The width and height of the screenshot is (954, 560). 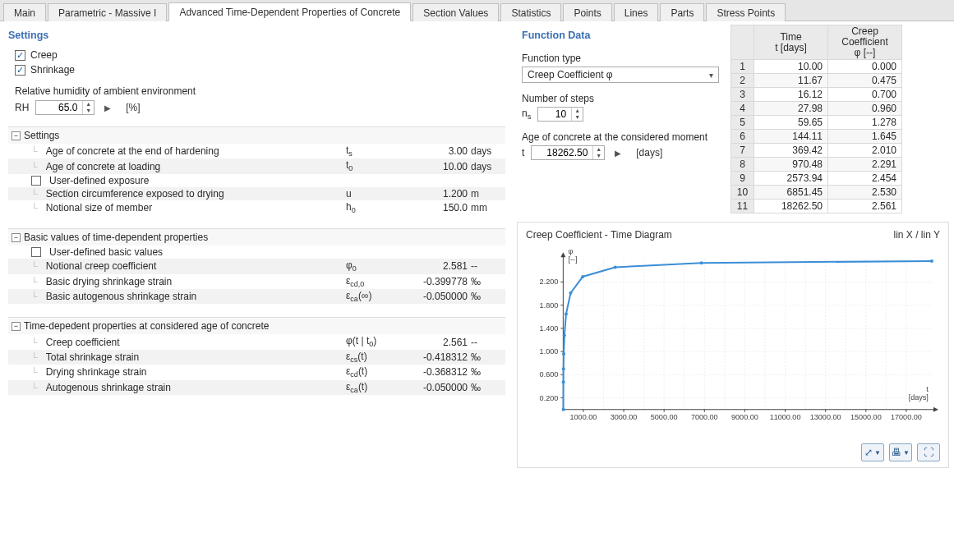 What do you see at coordinates (817, 207) in the screenshot?
I see `table-row: 1118262.502.561` at bounding box center [817, 207].